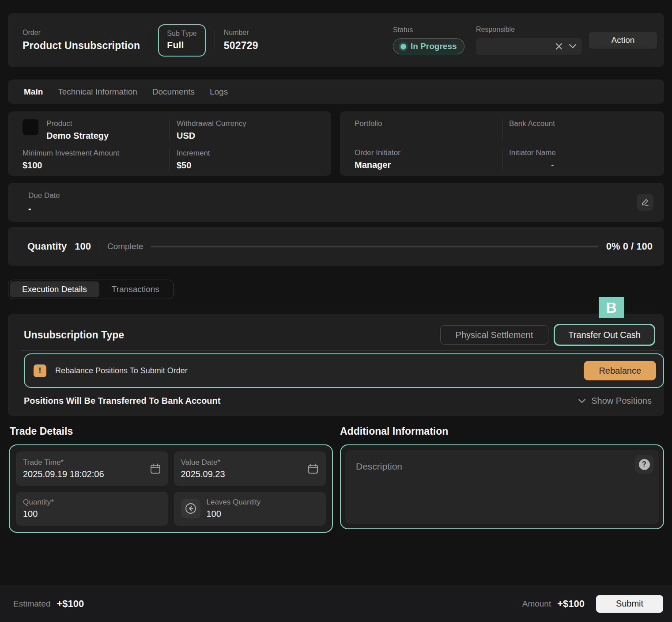 The image size is (672, 622). I want to click on trade-details-title: Trade Details, so click(42, 431).